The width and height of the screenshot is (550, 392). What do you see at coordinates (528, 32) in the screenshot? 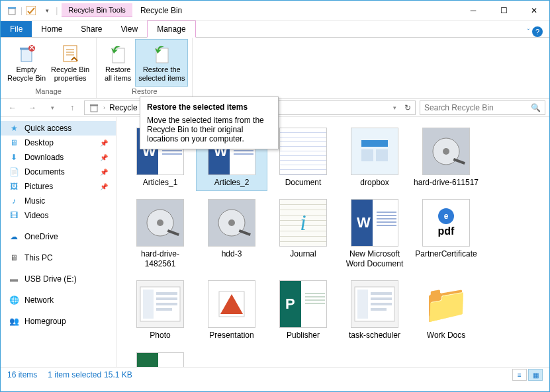
I see `ribbon-expand-icon: ˇ` at bounding box center [528, 32].